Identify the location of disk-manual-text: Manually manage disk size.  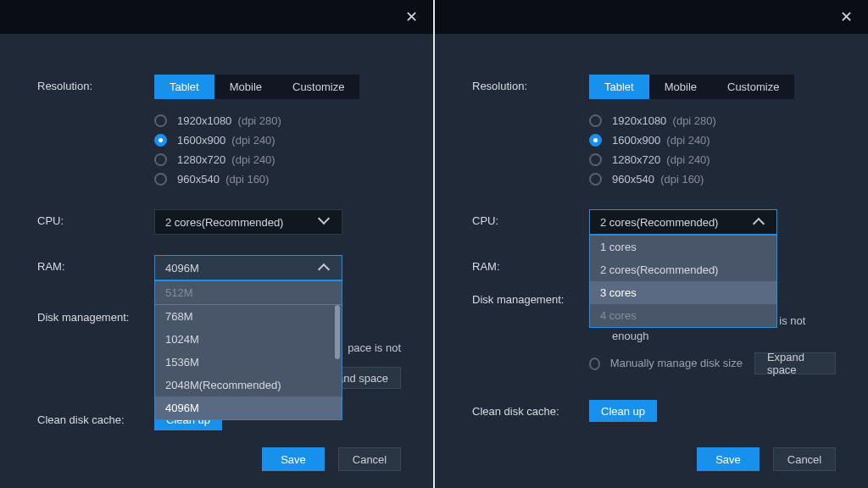
(682, 363).